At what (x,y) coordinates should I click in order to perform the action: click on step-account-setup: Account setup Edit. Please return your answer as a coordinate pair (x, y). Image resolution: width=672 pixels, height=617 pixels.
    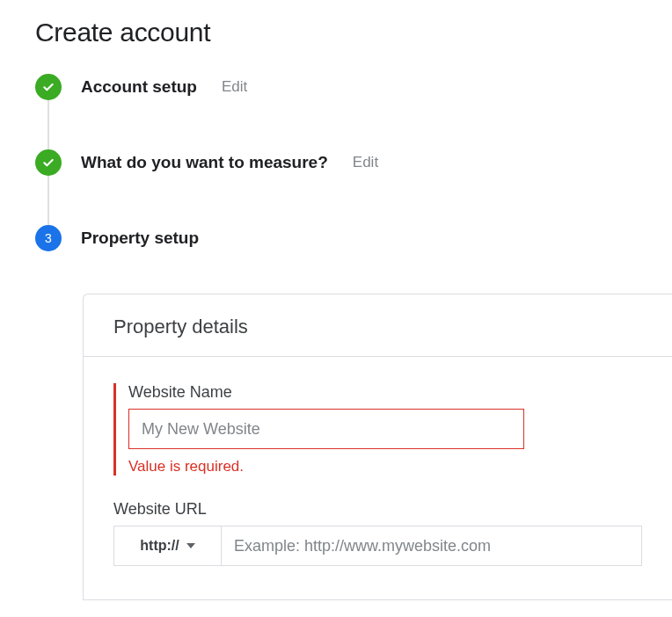
    Looking at the image, I should click on (354, 112).